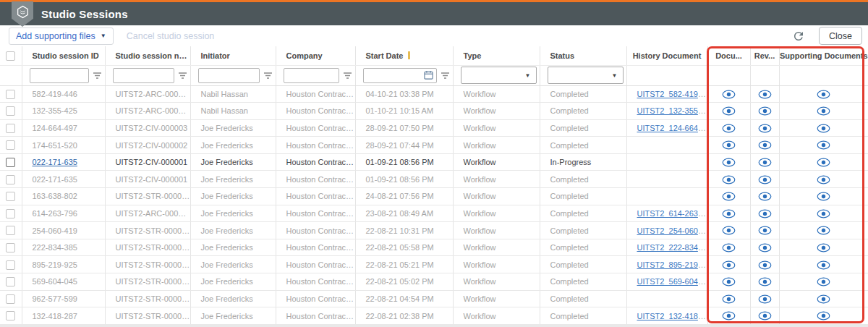 The height and width of the screenshot is (327, 868). What do you see at coordinates (583, 56) in the screenshot?
I see `col-header-status: Status` at bounding box center [583, 56].